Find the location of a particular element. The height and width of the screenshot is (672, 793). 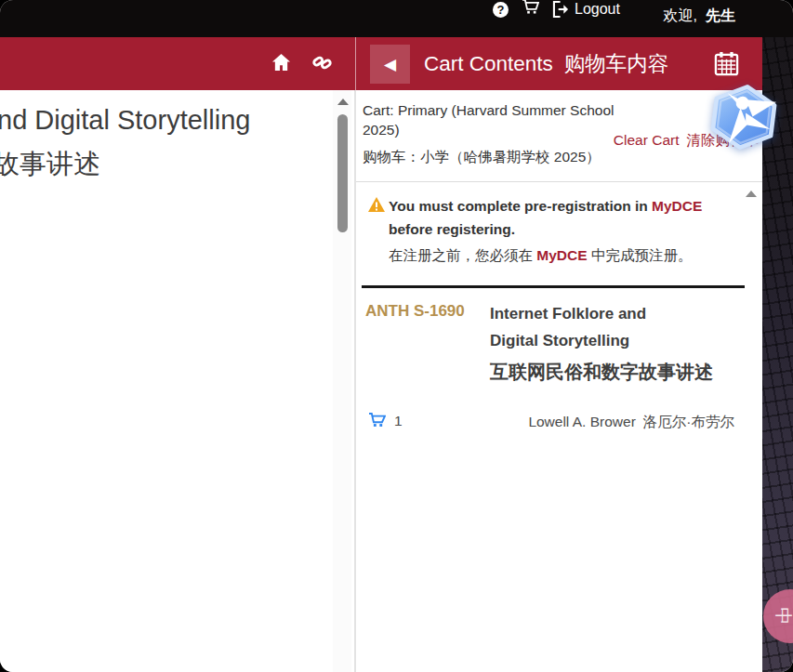

warning-icon is located at coordinates (377, 206).